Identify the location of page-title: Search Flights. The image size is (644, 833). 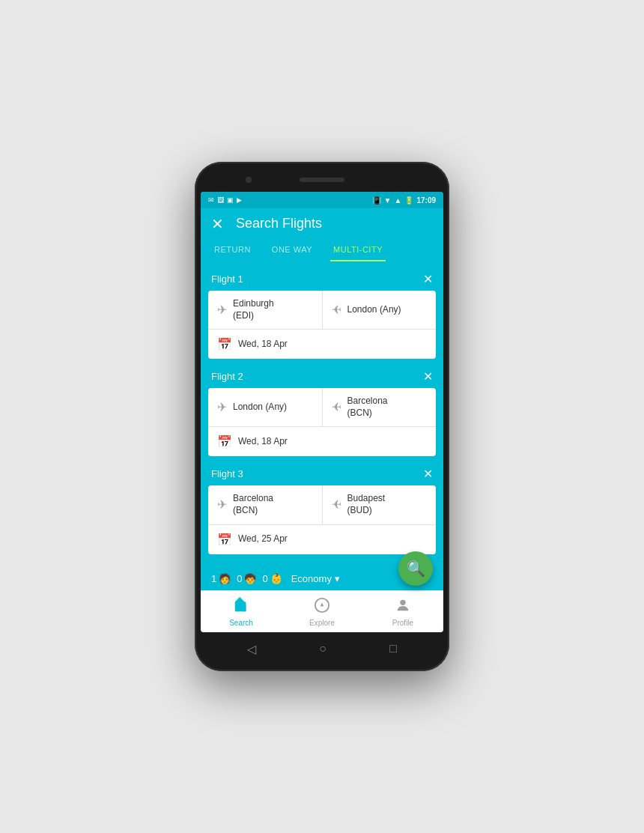
(279, 223).